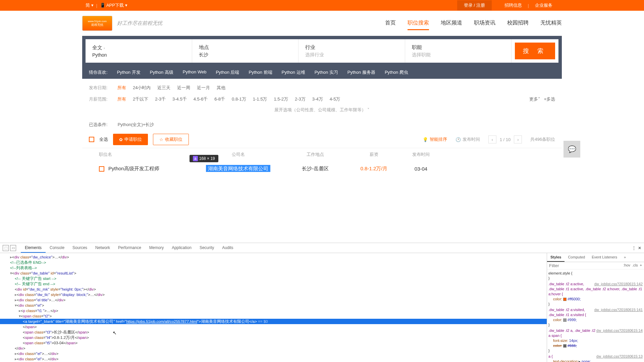 Image resolution: width=644 pixels, height=362 pixels. What do you see at coordinates (322, 51) in the screenshot?
I see `search-box: 全文› Python 地点 长沙 行业 选择行业 职能 选择职能 搜 索` at bounding box center [322, 51].